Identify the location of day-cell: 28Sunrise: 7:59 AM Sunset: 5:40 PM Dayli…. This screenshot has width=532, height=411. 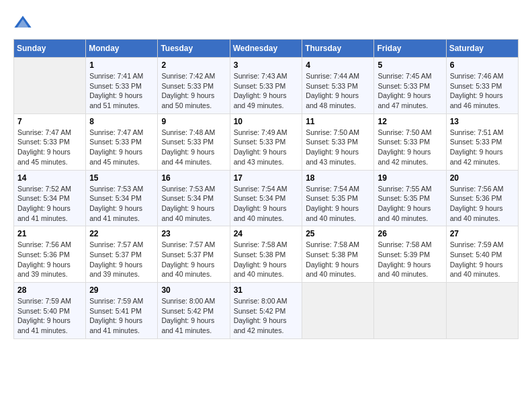
(50, 311).